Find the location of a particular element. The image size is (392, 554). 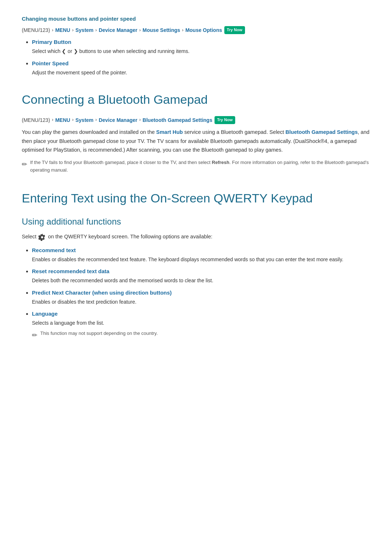

sep-4: › is located at coordinates (140, 30).